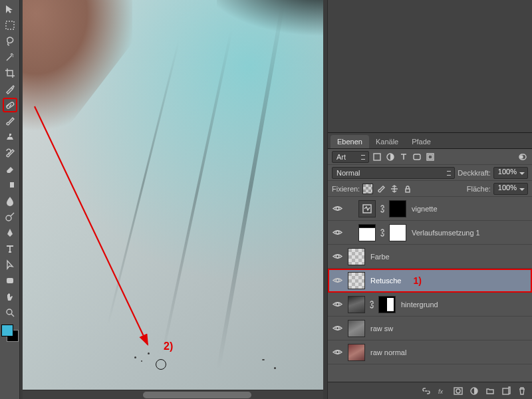 The image size is (532, 399). I want to click on hand-tool, so click(10, 297).